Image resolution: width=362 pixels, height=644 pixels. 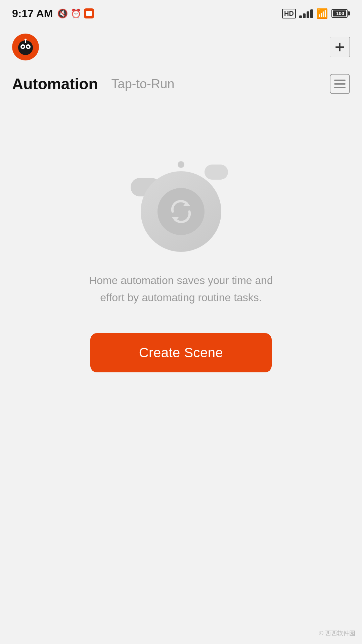 I want to click on status-bar-right: HD 📶 100, so click(x=316, y=13).